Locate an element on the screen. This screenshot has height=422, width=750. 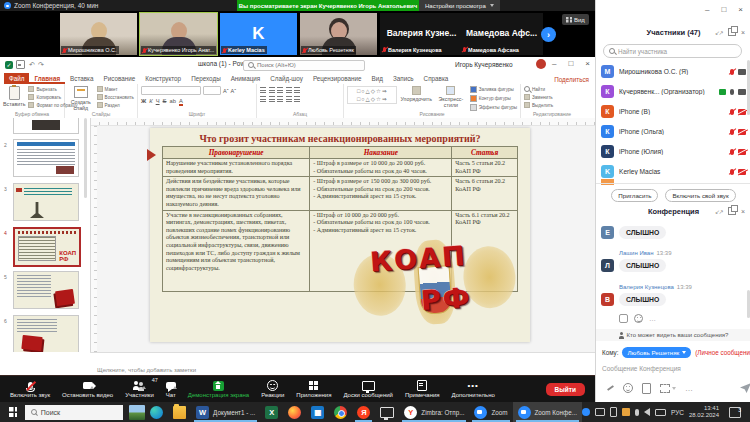
collapse-icon: ↙↗ is located at coordinates (719, 32).